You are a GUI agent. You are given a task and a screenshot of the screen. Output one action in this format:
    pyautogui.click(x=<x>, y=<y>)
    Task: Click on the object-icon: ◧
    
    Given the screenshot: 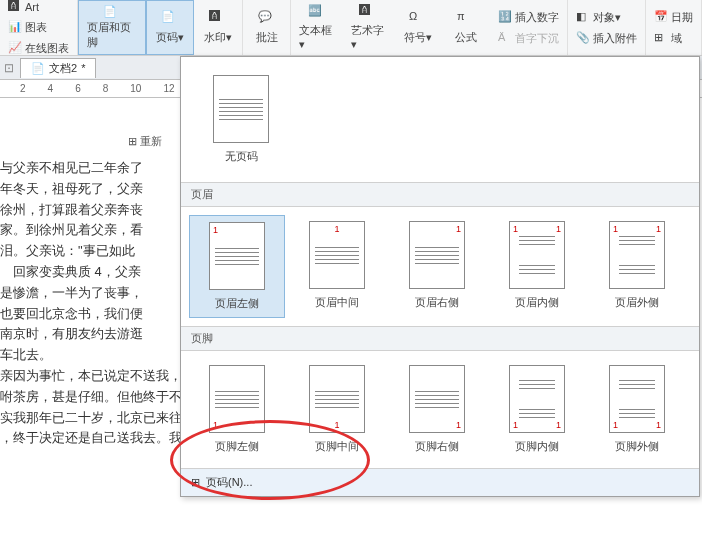 What is the action you would take?
    pyautogui.click(x=583, y=17)
    